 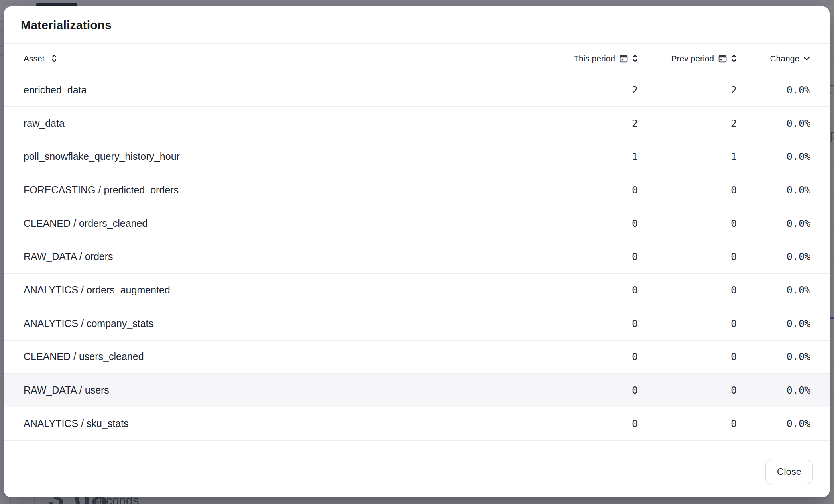 What do you see at coordinates (287, 257) in the screenshot?
I see `asset-name: RAW_DATA / orders` at bounding box center [287, 257].